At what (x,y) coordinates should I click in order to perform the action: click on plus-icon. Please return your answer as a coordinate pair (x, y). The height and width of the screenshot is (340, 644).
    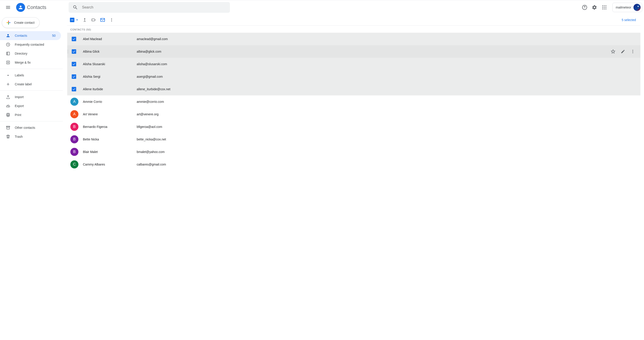
    Looking at the image, I should click on (8, 22).